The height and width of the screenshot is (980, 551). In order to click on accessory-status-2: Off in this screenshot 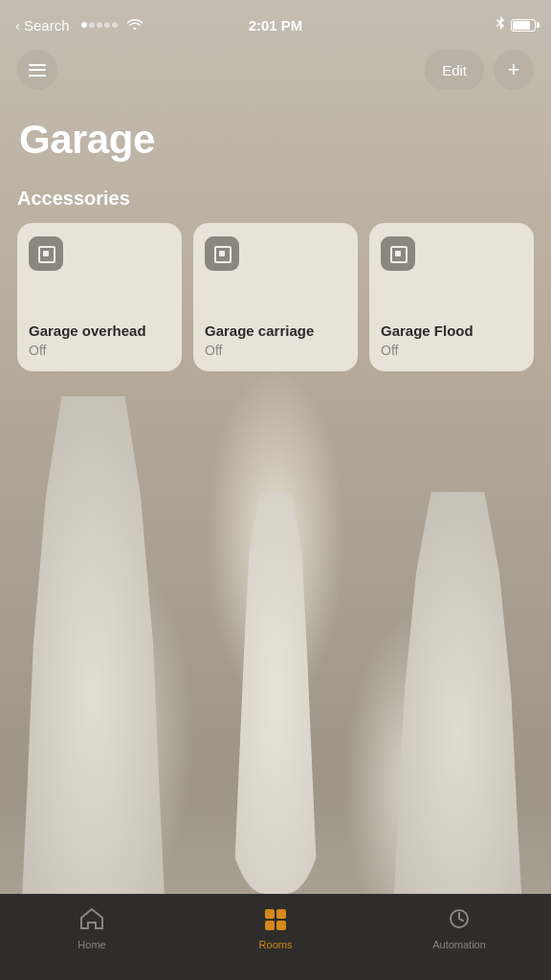, I will do `click(276, 350)`.